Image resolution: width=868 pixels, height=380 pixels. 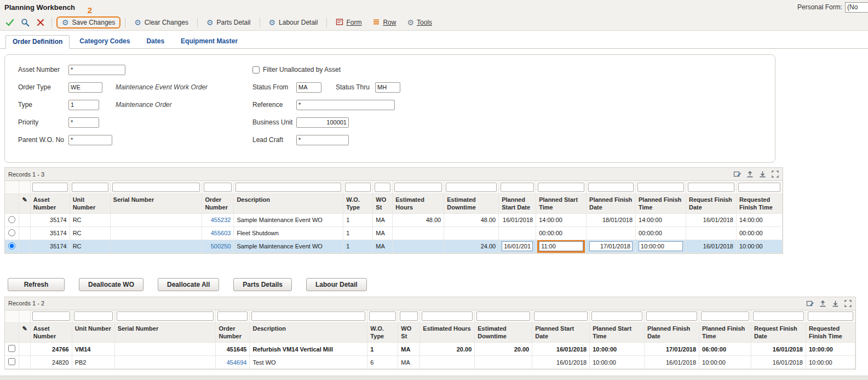 I want to click on save-changes-button: 2 ⚙ Save Changes, so click(x=89, y=22).